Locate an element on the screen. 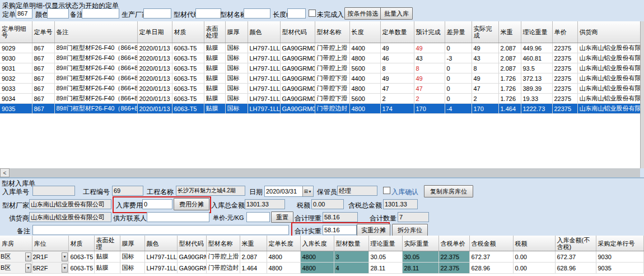 Image resolution: width=644 pixels, height=276 pixels. cell: 3 is located at coordinates (351, 257).